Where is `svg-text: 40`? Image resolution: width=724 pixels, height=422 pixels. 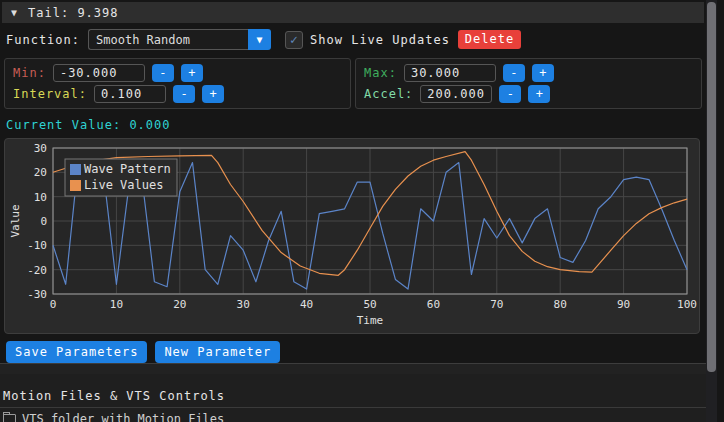
svg-text: 40 is located at coordinates (306, 304).